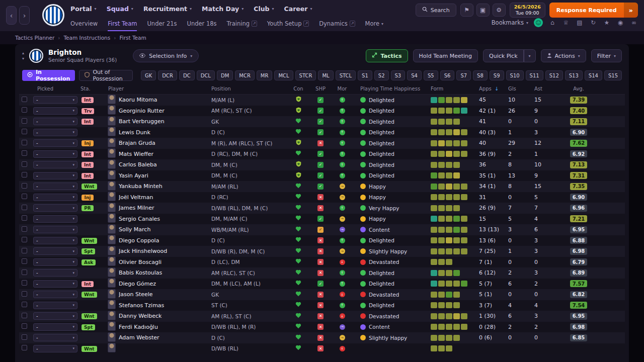 This screenshot has height=362, width=644. Describe the element at coordinates (206, 75) in the screenshot. I see `position-chip-dcl: DCL` at that location.